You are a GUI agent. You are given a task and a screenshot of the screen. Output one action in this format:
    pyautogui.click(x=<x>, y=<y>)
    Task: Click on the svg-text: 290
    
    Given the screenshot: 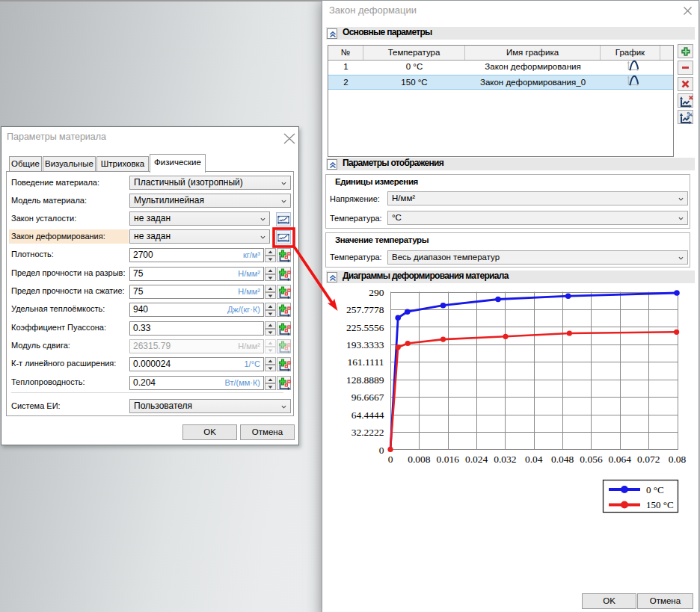 What is the action you would take?
    pyautogui.click(x=377, y=293)
    